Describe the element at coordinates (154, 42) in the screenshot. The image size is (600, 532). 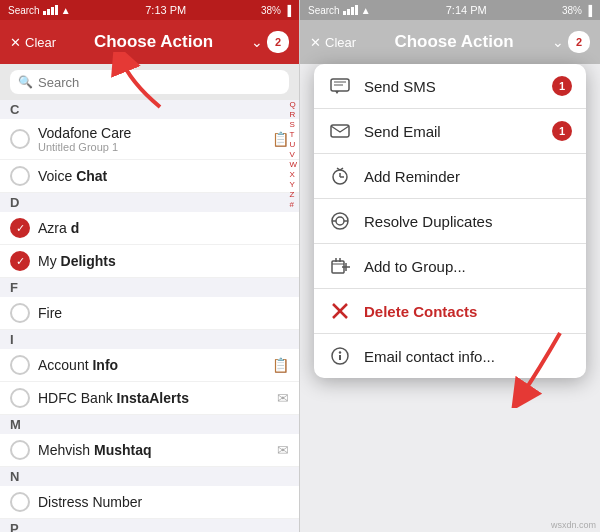
I see `header-title-left: Choose Action` at that location.